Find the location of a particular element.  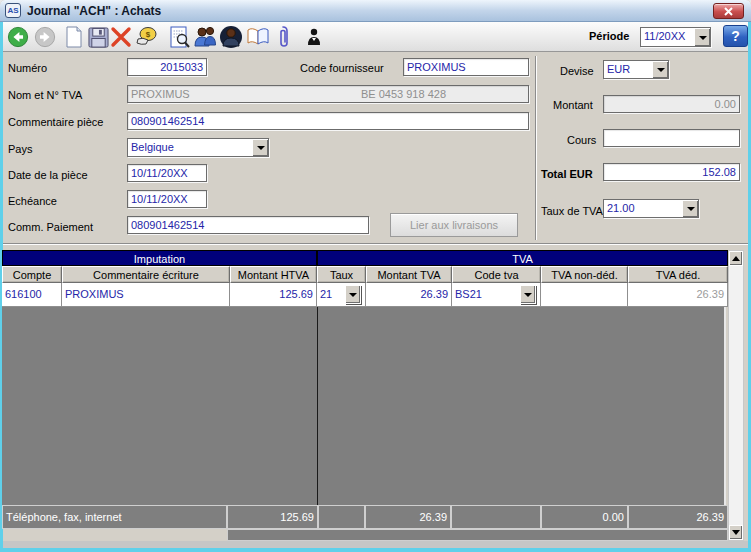

commentaire-piece-label: Commentaire pièce is located at coordinates (56, 122).